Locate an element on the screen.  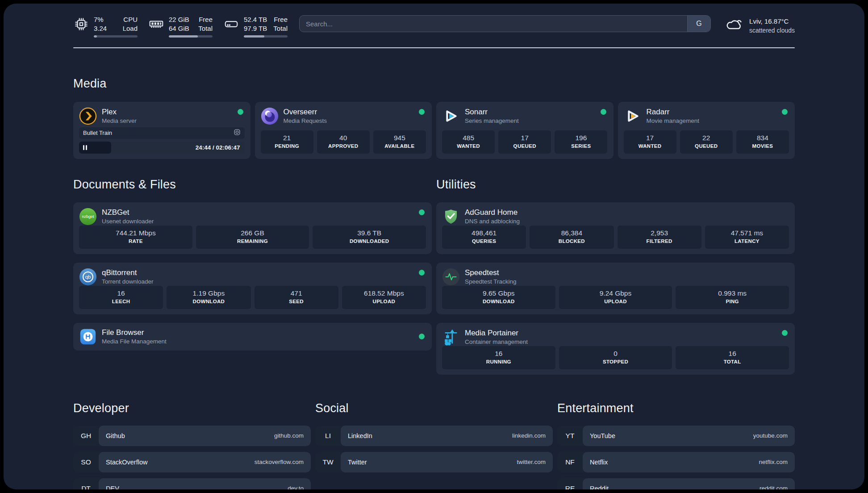
filebrowser-icon is located at coordinates (88, 337).